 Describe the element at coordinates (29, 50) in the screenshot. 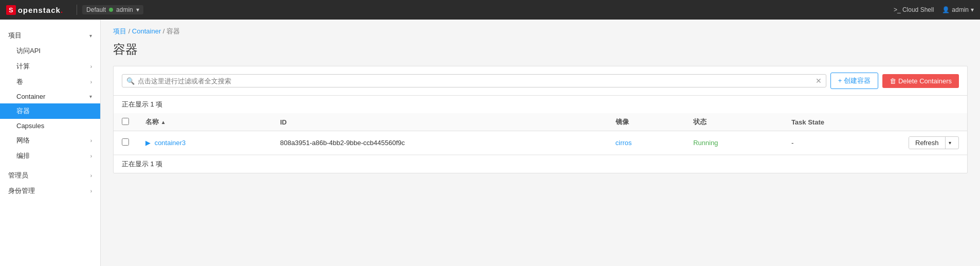

I see `sidebar-label-访问API: 访问API` at that location.